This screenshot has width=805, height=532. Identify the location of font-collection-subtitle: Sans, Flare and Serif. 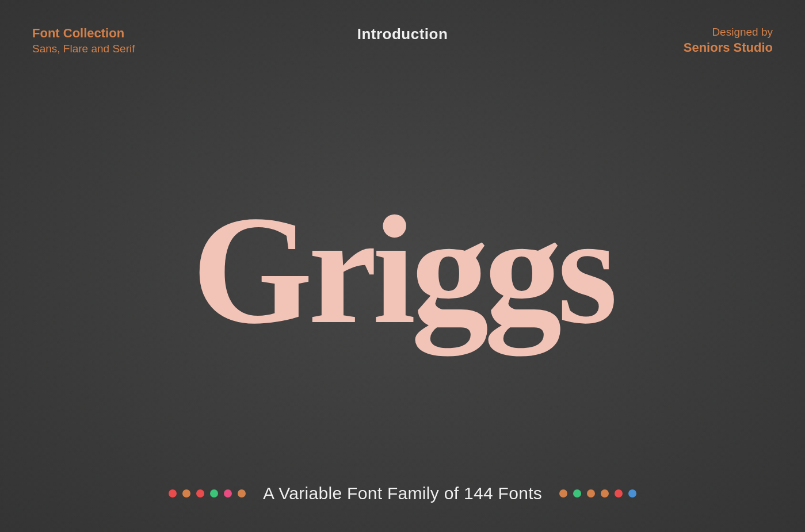
(83, 49).